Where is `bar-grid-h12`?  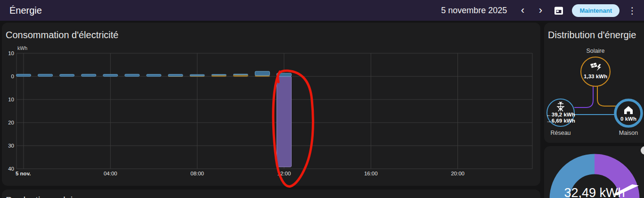
bar-grid-h12 is located at coordinates (284, 74).